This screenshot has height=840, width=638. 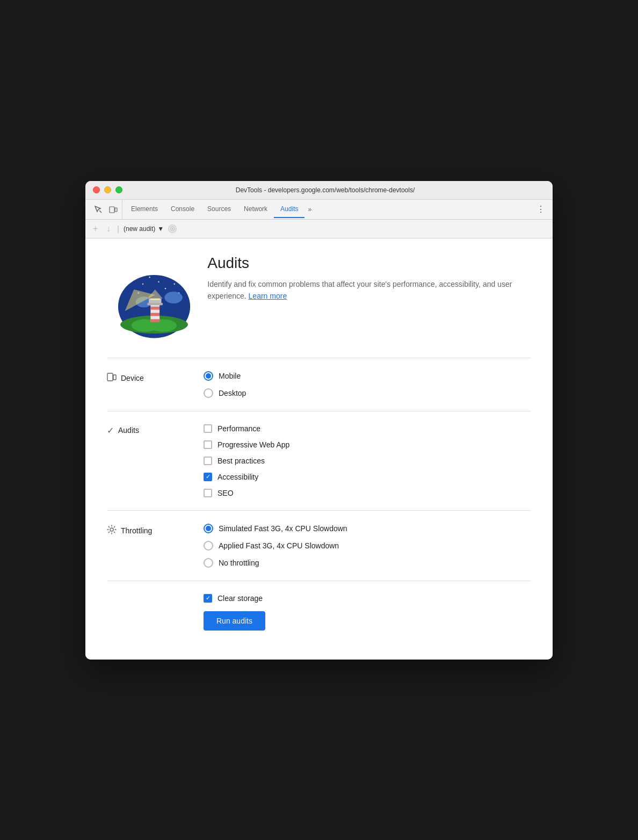 What do you see at coordinates (367, 385) in the screenshot?
I see `device-controls: Mobile Desktop` at bounding box center [367, 385].